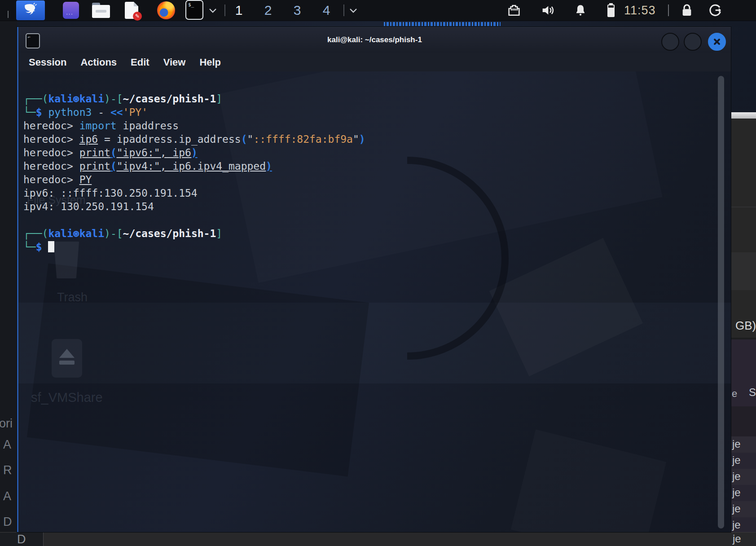  Describe the element at coordinates (326, 10) in the screenshot. I see `workspace-4: 4` at that location.